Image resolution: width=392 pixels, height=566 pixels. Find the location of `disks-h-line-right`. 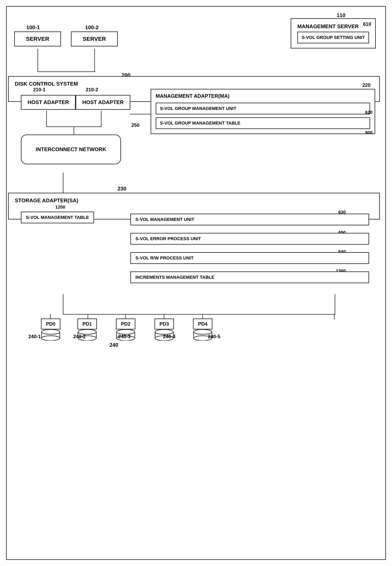

disks-h-line-right is located at coordinates (265, 314).